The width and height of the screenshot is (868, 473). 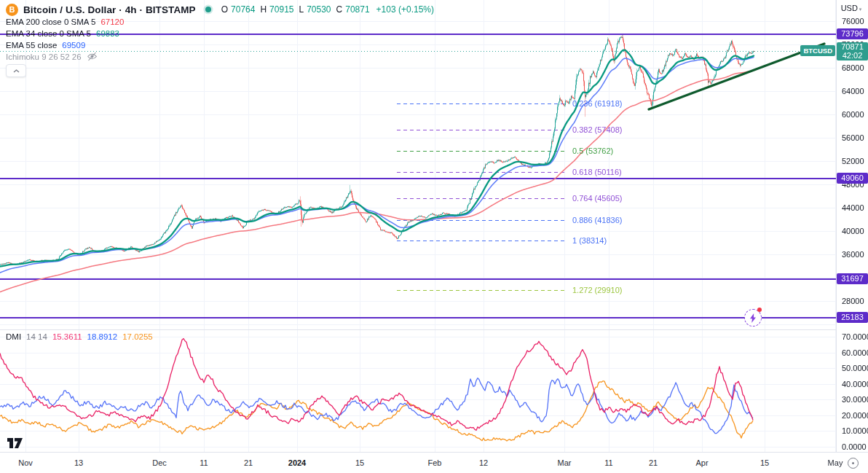 I want to click on indicator-value: 69883, so click(x=108, y=34).